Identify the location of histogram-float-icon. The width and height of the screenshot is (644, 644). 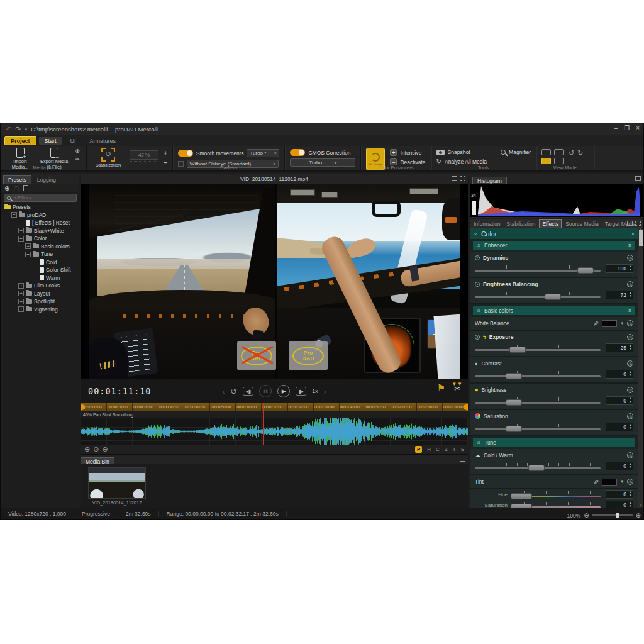
(638, 179).